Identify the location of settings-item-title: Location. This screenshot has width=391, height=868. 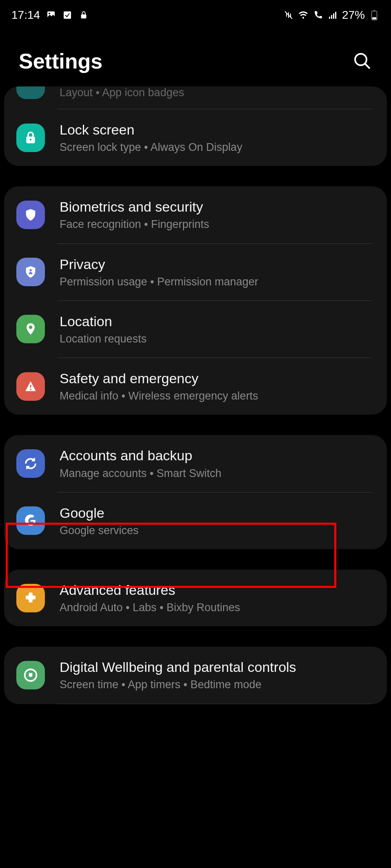
(217, 321).